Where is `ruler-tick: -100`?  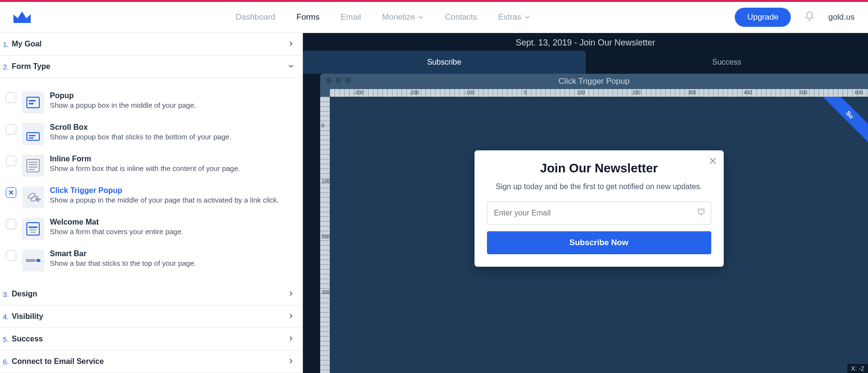
ruler-tick: -100 is located at coordinates (470, 93).